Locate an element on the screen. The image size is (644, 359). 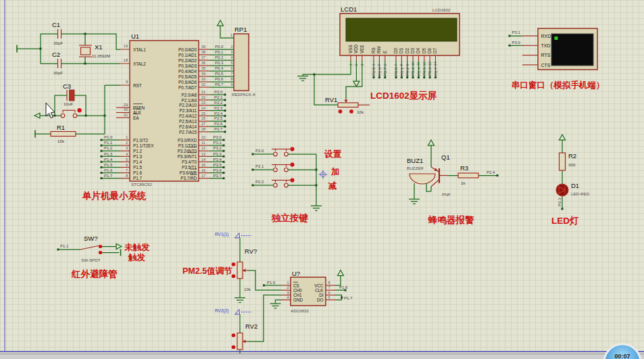
pin-name: D6 is located at coordinates (430, 50).